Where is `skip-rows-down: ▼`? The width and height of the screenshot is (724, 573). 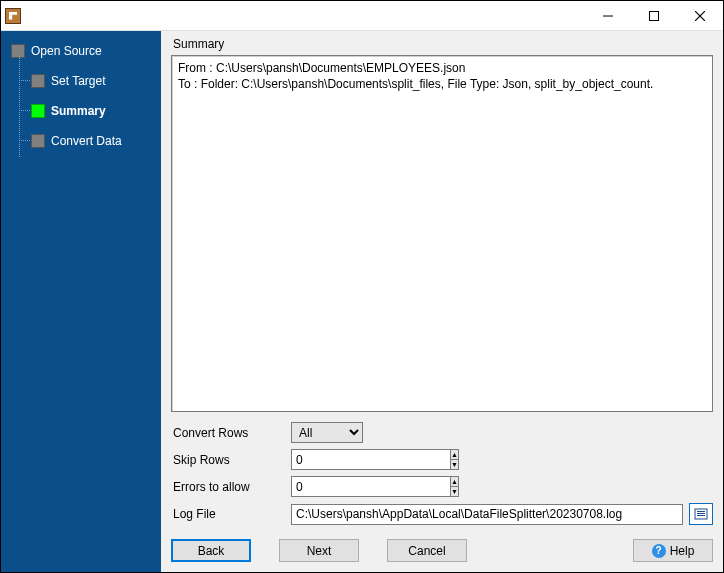 skip-rows-down: ▼ is located at coordinates (454, 464).